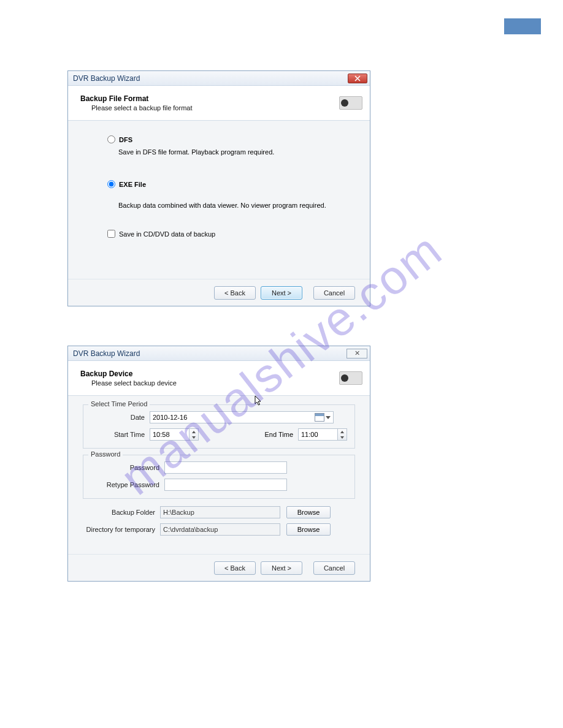  What do you see at coordinates (342, 434) in the screenshot?
I see `end-time-spinner` at bounding box center [342, 434].